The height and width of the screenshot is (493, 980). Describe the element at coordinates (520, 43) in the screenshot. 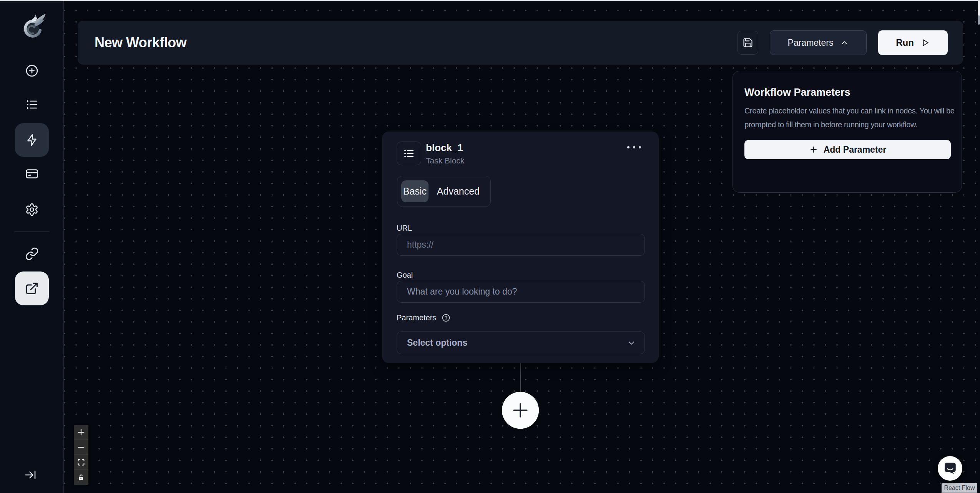

I see `workflow-header: New Workflow Parameters Run` at that location.